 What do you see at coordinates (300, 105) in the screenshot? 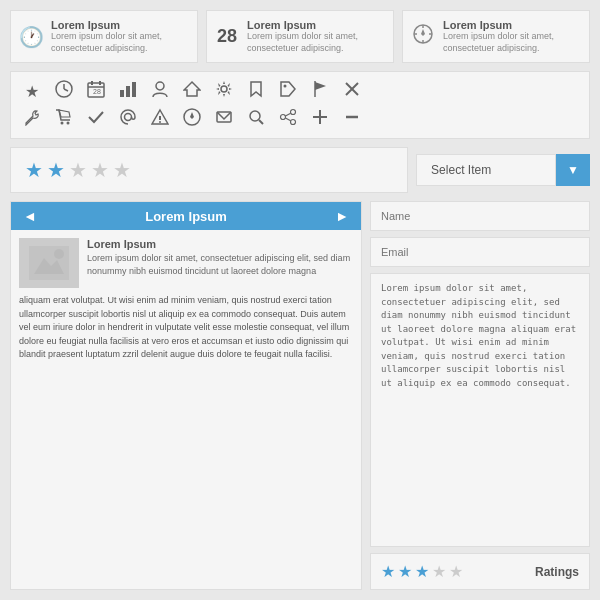
I see `icon-grid: ★ 28` at bounding box center [300, 105].